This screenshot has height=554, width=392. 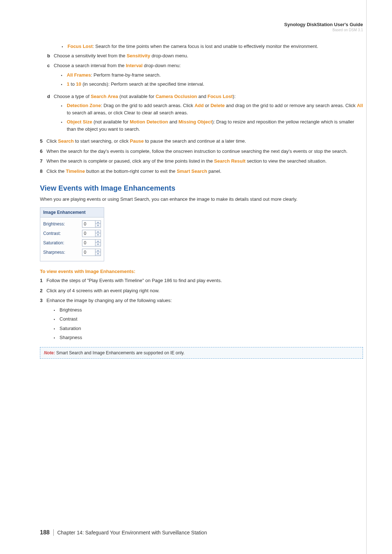 What do you see at coordinates (201, 141) in the screenshot?
I see `list-item-5: 5 Click Search to start searching, or cl…` at bounding box center [201, 141].